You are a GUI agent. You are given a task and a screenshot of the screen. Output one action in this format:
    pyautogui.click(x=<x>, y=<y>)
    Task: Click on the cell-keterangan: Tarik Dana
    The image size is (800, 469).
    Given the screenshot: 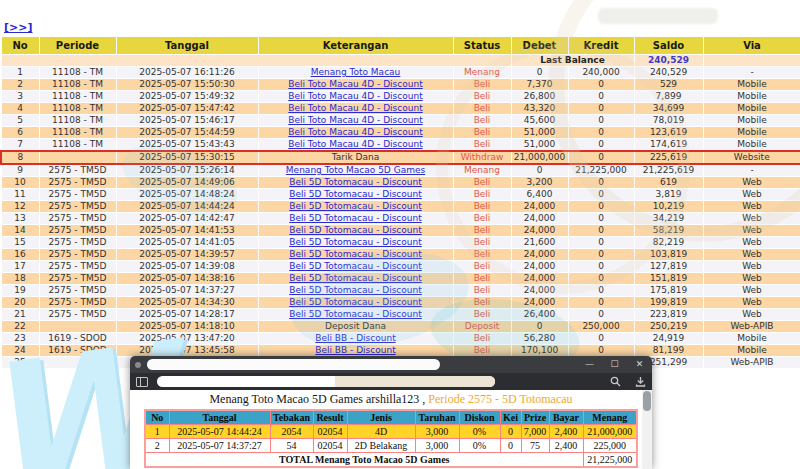 What is the action you would take?
    pyautogui.click(x=356, y=158)
    